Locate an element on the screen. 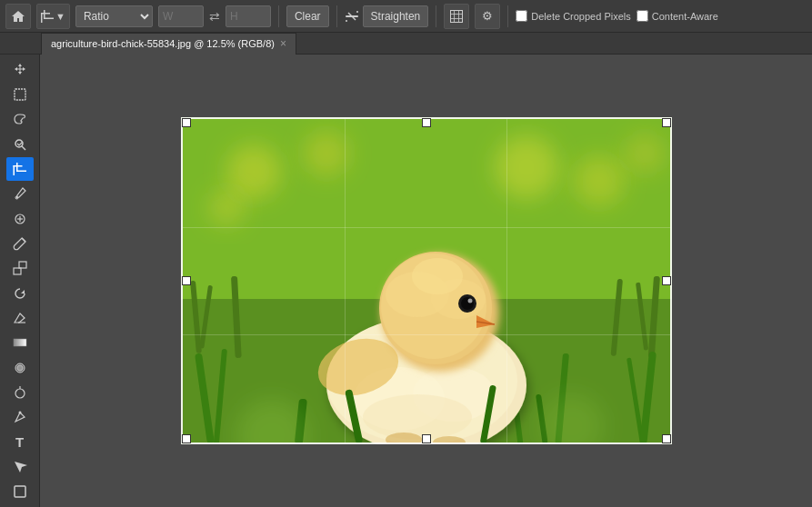  gradient-icon is located at coordinates (20, 343).